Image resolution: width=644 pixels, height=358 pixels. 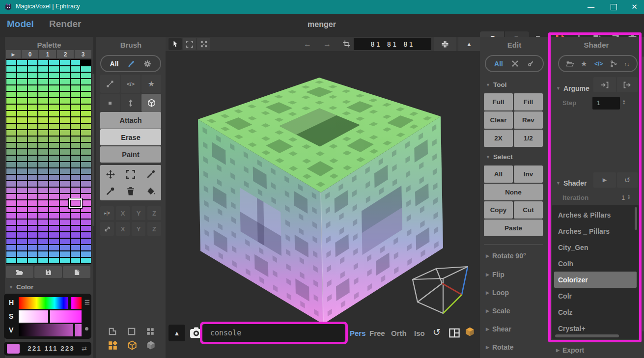 What do you see at coordinates (531, 64) in the screenshot?
I see `wrench-icon` at bounding box center [531, 64].